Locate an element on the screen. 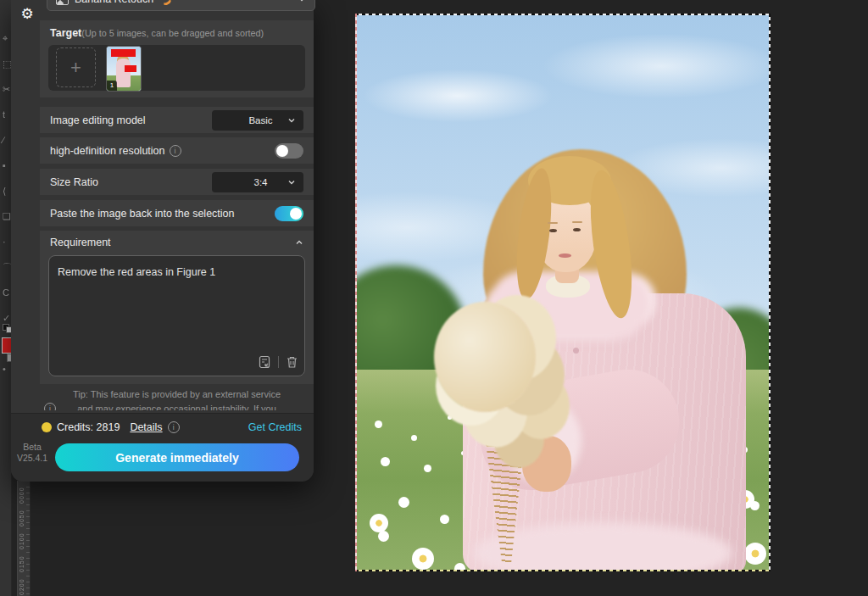 This screenshot has width=868, height=596. paste-back-label: Paste the image back into the selection is located at coordinates (142, 214).